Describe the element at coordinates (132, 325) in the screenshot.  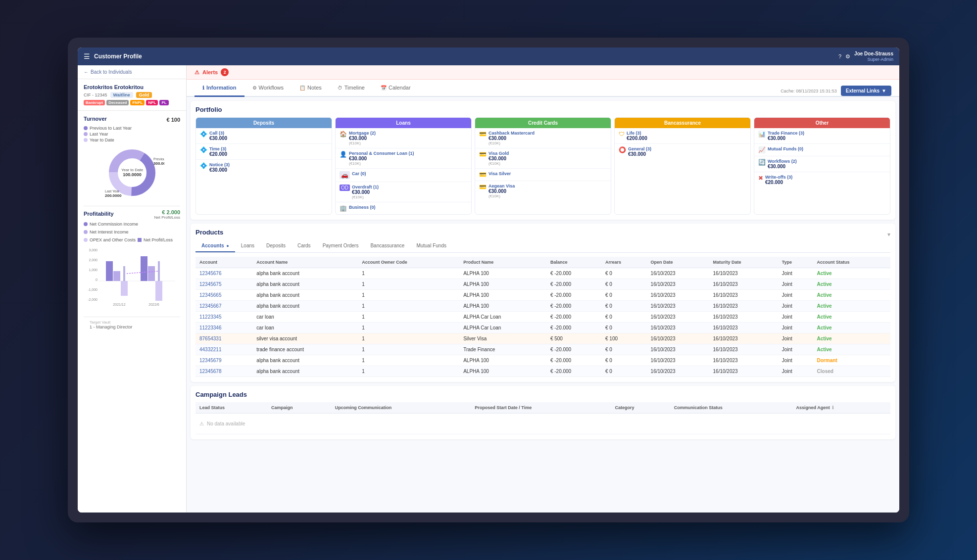
I see `manager-info: Target Vault 1 - Managing Director` at that location.